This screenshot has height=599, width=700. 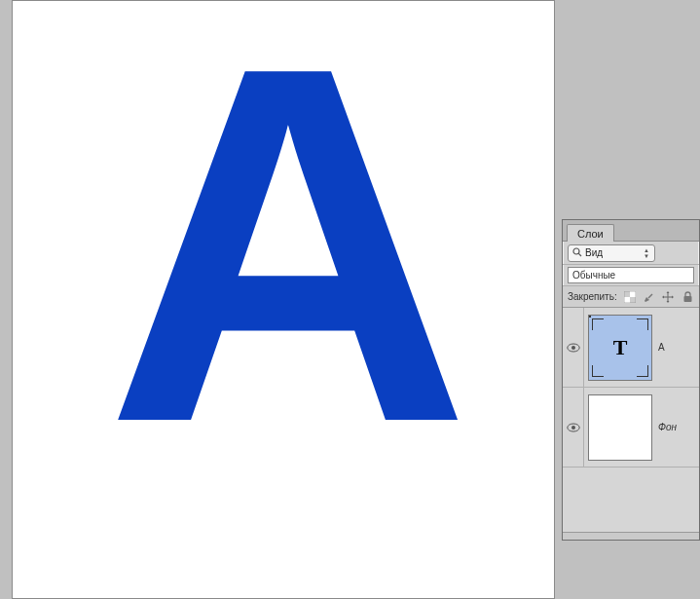 I want to click on filter-kind-select: Вид ▲▼, so click(x=611, y=253).